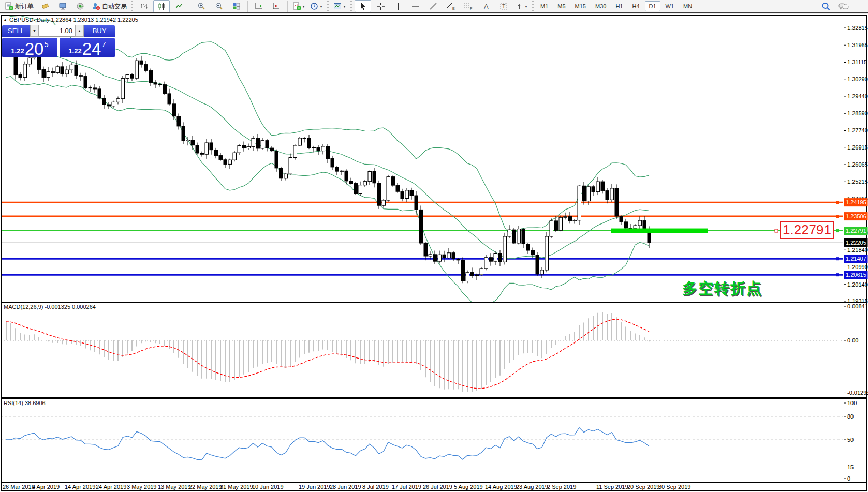 This screenshot has height=492, width=868. Describe the element at coordinates (19, 6) in the screenshot. I see `new-order-button: 新订单` at that location.